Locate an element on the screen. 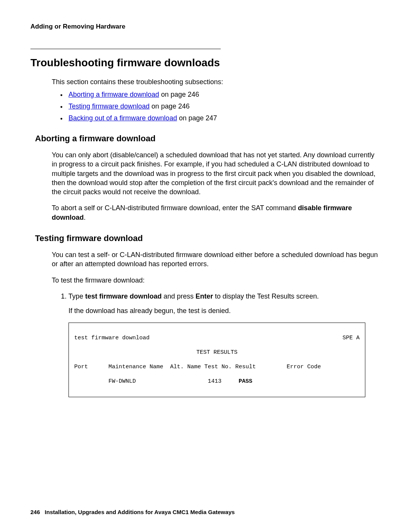 The height and width of the screenshot is (532, 411). testing-paragraph-2: To test the firmware download: is located at coordinates (216, 280).